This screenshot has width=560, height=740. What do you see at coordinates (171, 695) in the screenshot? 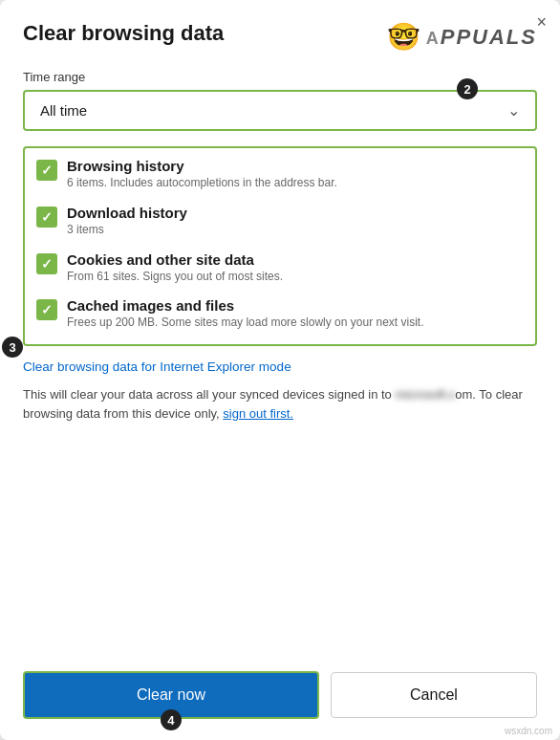
I see `clear-now-button: Clear now 4` at bounding box center [171, 695].